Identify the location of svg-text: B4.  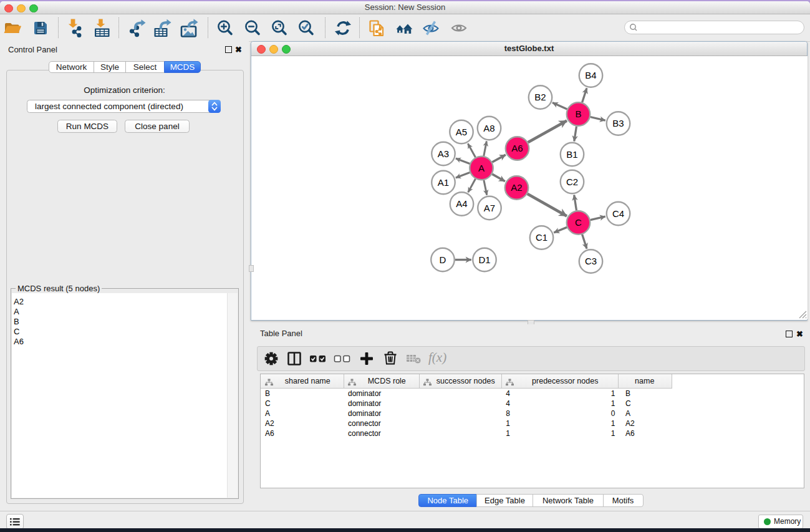
(591, 76).